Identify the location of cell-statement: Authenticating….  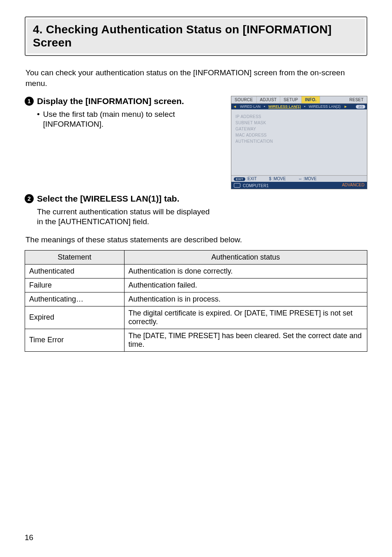
(75, 299).